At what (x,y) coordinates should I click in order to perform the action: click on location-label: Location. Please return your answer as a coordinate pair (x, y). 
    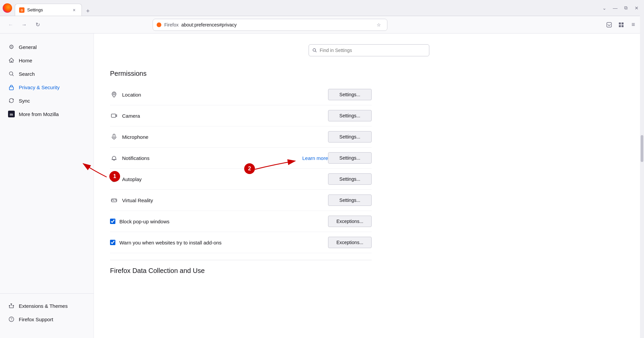
    Looking at the image, I should click on (225, 95).